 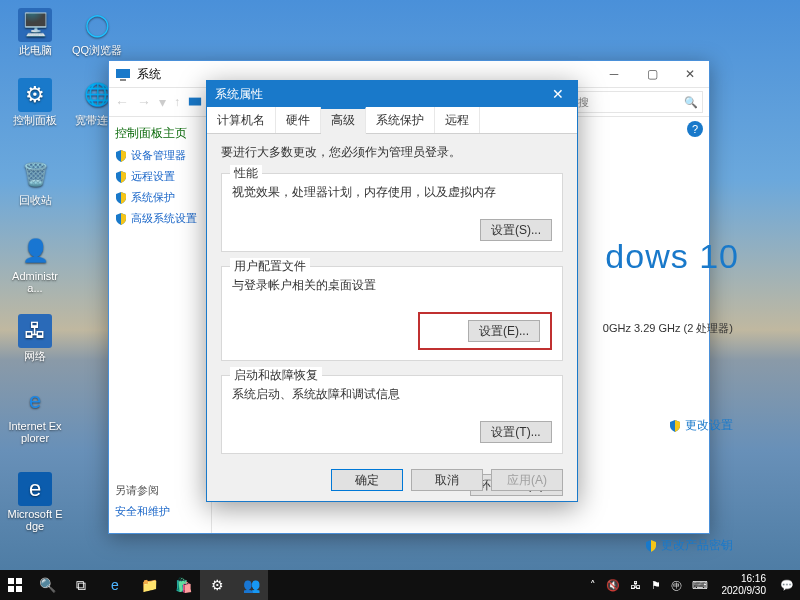 What do you see at coordinates (47, 585) in the screenshot?
I see `taskbar-search: 🔍` at bounding box center [47, 585].